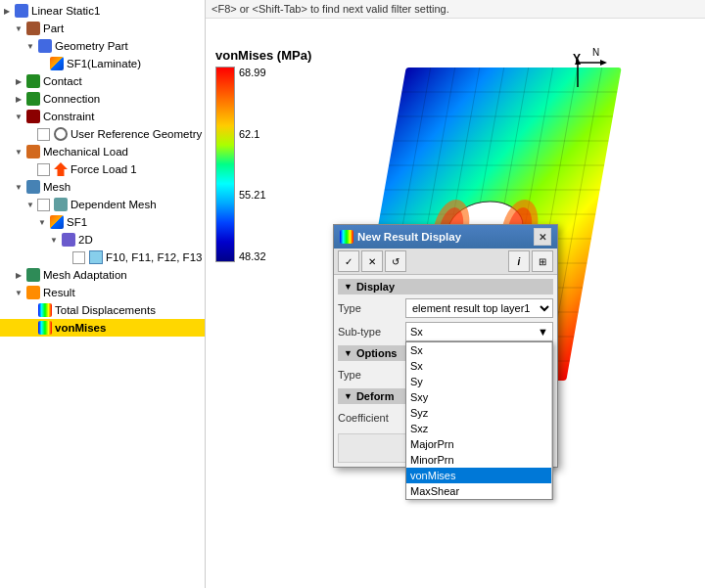 This screenshot has width=705, height=588. What do you see at coordinates (409, 237) in the screenshot?
I see `dialog-title-text: New Result Display` at bounding box center [409, 237].